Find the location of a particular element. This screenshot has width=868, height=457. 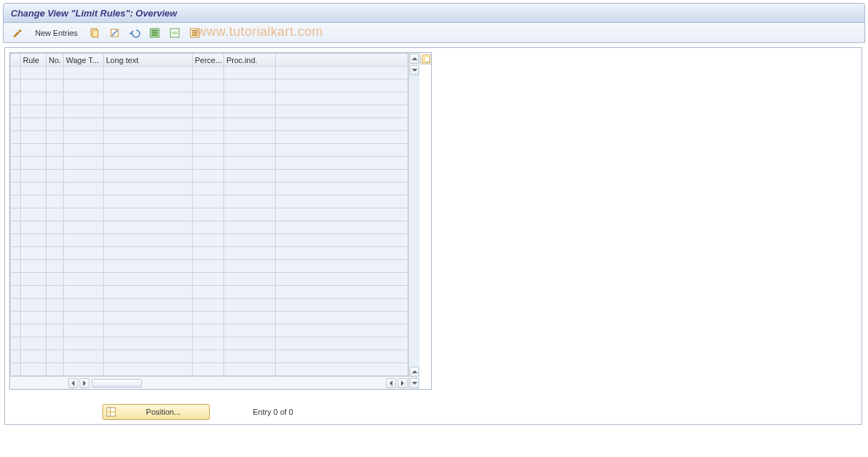

hscroll-right-last-button is located at coordinates (402, 383).